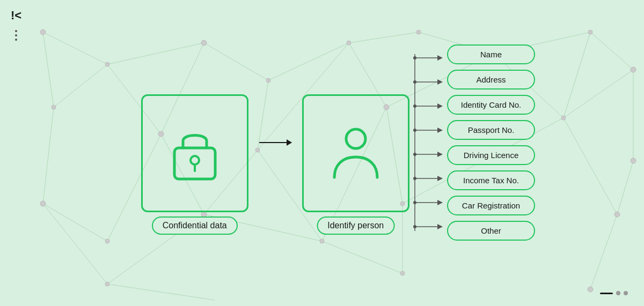  Describe the element at coordinates (195, 153) in the screenshot. I see `lock-icon` at that location.